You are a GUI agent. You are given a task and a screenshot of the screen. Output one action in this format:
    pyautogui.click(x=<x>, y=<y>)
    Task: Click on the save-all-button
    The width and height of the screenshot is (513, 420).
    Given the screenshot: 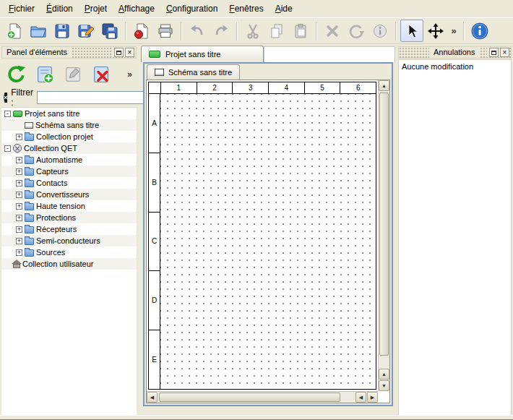 What is the action you would take?
    pyautogui.click(x=110, y=30)
    